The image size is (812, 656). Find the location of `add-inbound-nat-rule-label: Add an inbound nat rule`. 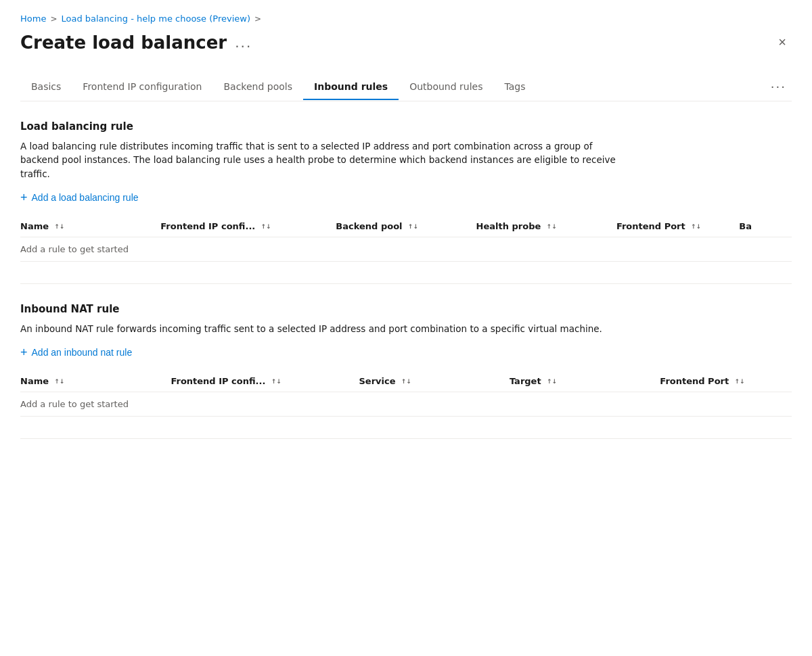

add-inbound-nat-rule-label: Add an inbound nat rule is located at coordinates (83, 352).